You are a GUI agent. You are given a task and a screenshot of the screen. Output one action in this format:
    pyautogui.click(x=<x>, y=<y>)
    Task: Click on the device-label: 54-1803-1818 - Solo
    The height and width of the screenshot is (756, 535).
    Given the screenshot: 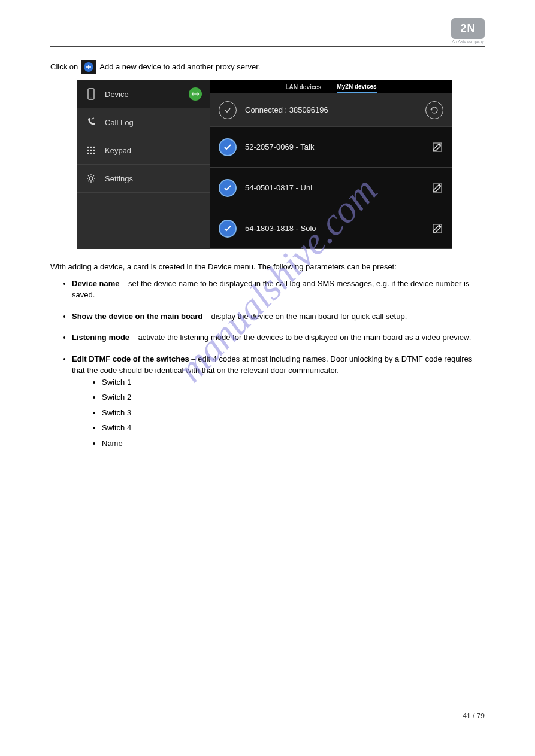 What is the action you would take?
    pyautogui.click(x=280, y=229)
    